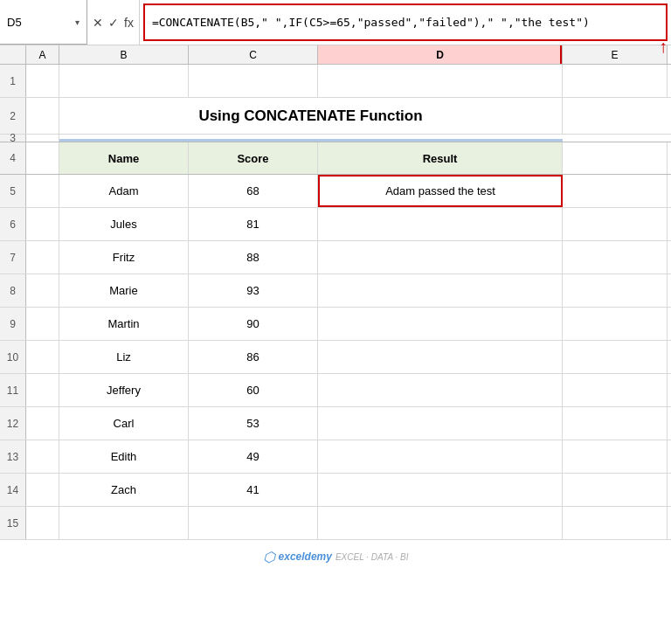  What do you see at coordinates (336, 191) in the screenshot?
I see `row-5: 5 Adam 68 Adam passed the test` at bounding box center [336, 191].